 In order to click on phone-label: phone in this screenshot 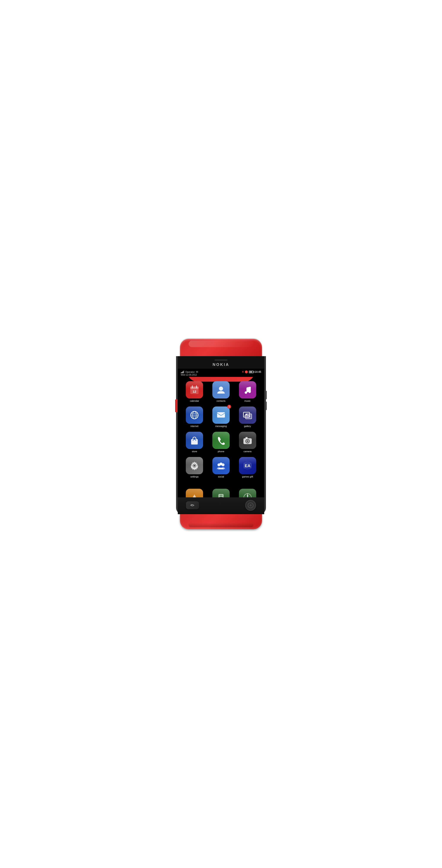, I will do `click(221, 452)`.